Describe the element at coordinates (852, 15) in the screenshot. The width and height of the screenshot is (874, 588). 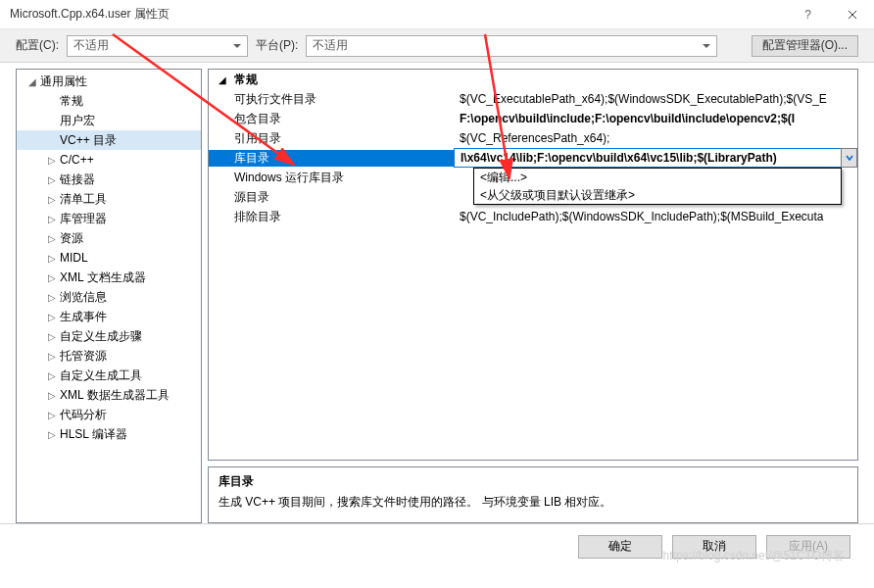
I see `close-icon` at that location.